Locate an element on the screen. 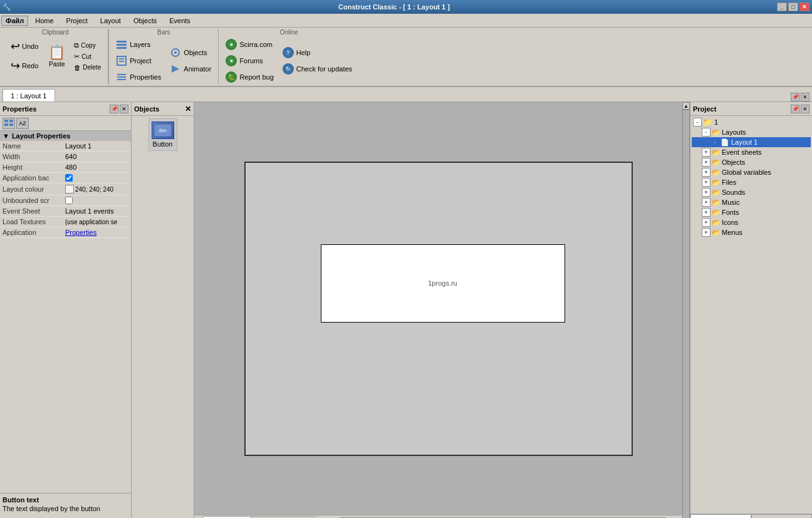 Image resolution: width=812 pixels, height=518 pixels. project-panel-buttons: 📌 ✕ is located at coordinates (800, 109).